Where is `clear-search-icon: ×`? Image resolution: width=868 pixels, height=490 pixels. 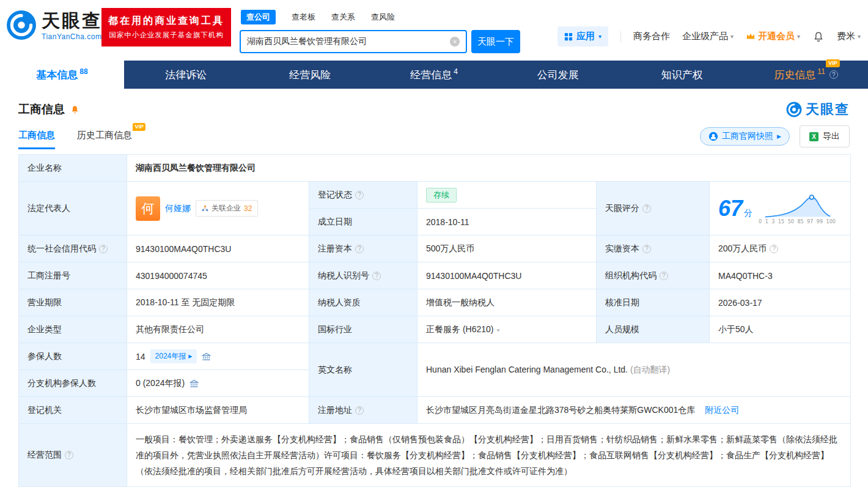
clear-search-icon: × is located at coordinates (455, 42).